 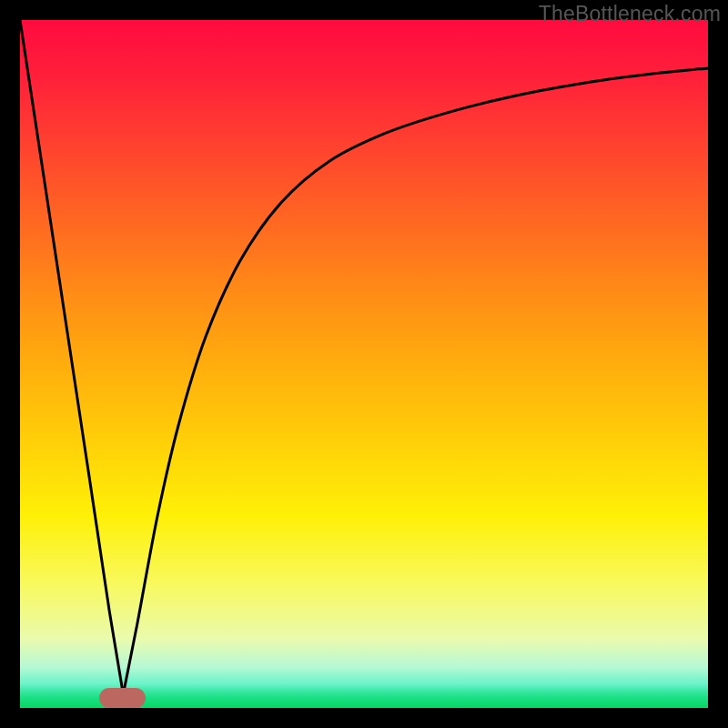 What do you see at coordinates (630, 15) in the screenshot?
I see `watermark-text: TheBottleneck.com` at bounding box center [630, 15].